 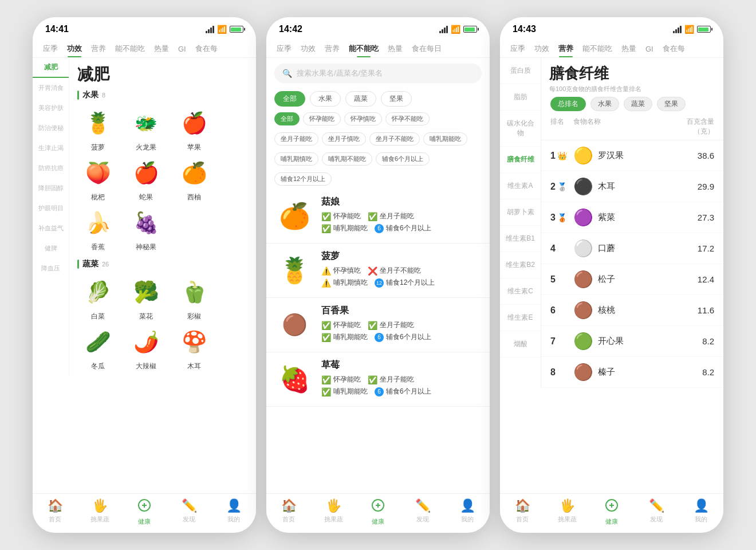 I want to click on nav-home-2: 🏠 首页, so click(x=289, y=512).